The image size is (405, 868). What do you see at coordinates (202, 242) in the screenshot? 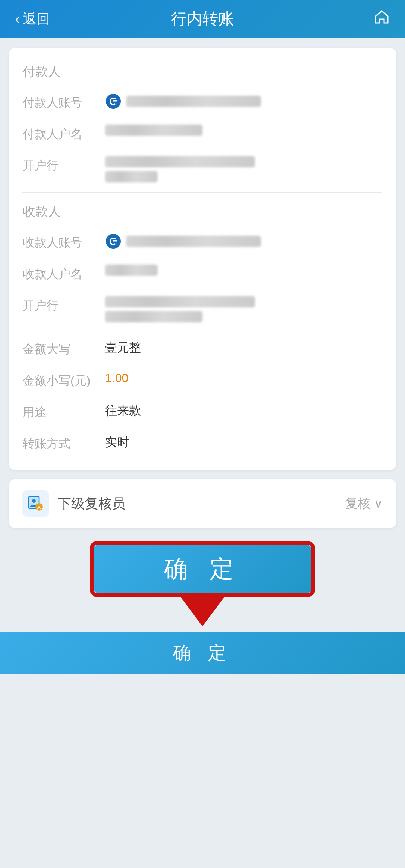
I see `payee-account-row: 收款人账号` at bounding box center [202, 242].